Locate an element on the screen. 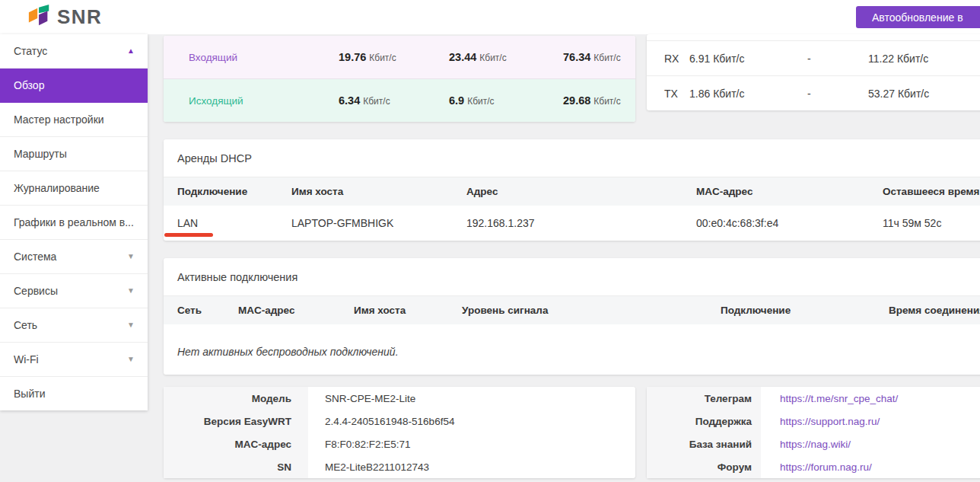  snr-logo-icon is located at coordinates (40, 17).